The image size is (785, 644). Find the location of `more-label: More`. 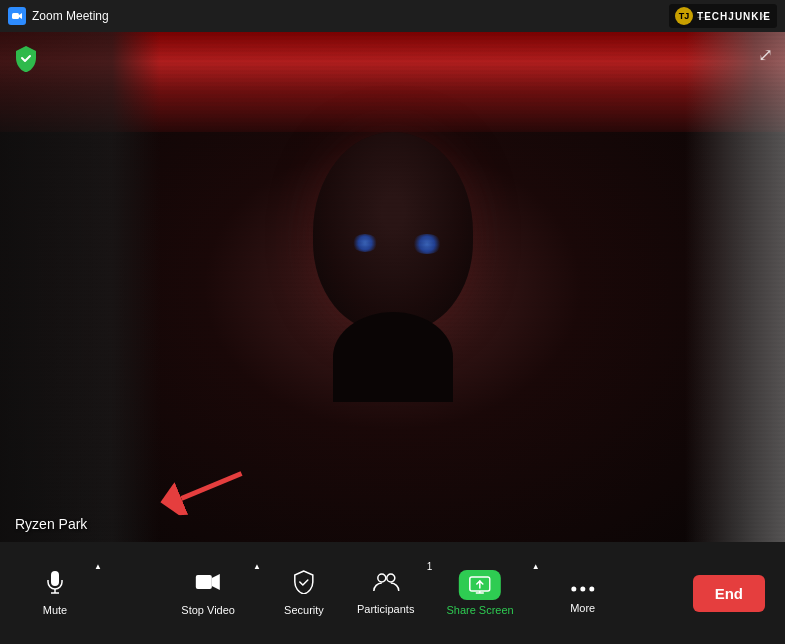

more-label: More is located at coordinates (582, 608).